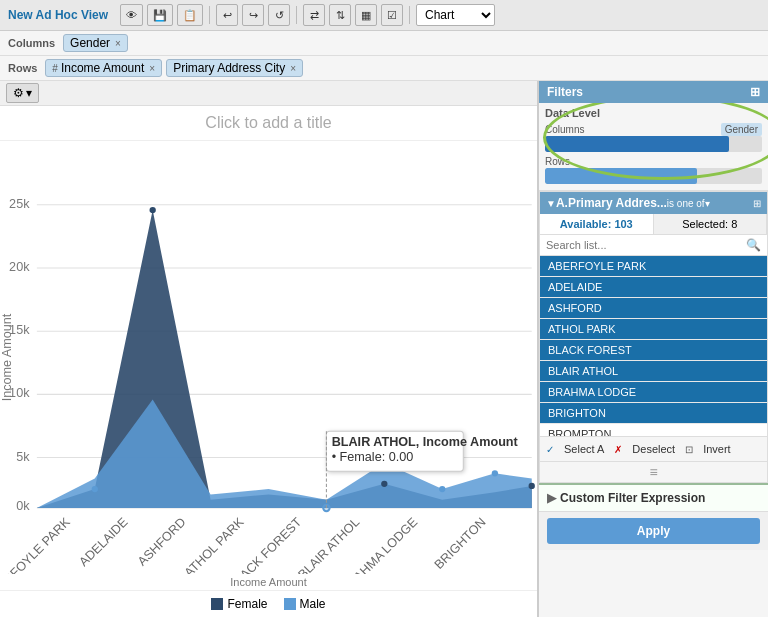 This screenshot has height=617, width=768. Describe the element at coordinates (654, 414) in the screenshot. I see `list-item: BRIGHTON` at that location.